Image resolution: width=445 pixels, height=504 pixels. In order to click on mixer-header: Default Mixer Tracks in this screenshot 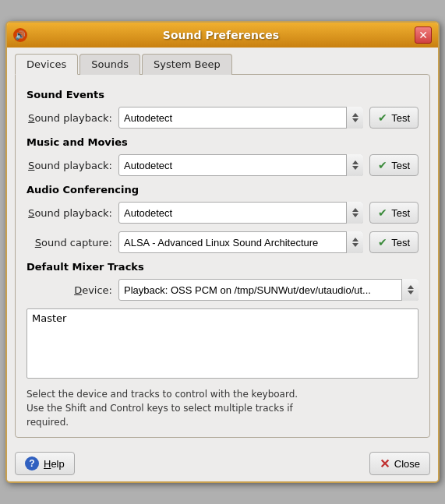, I will do `click(223, 266)`.